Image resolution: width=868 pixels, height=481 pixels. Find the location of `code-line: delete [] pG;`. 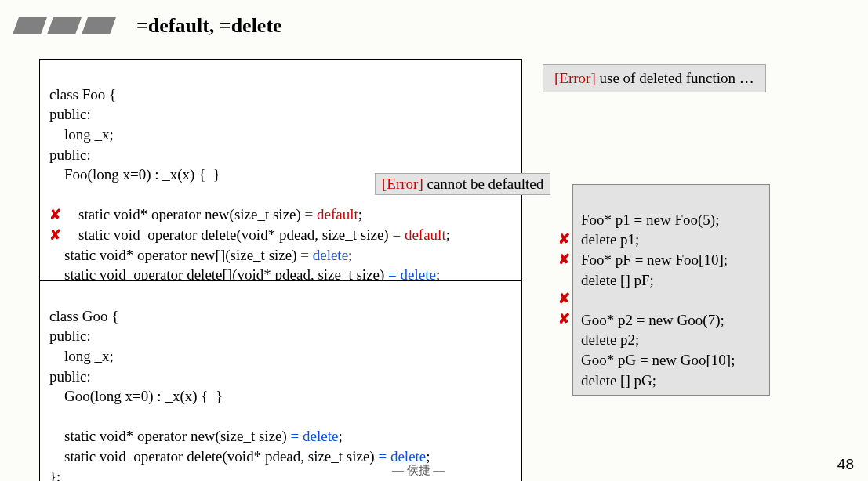

code-line: delete [] pG; is located at coordinates (619, 381).